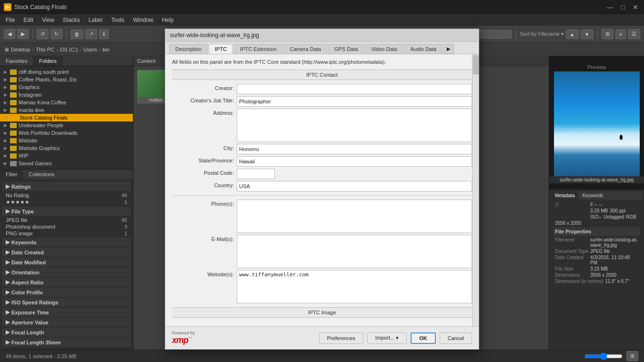 The height and width of the screenshot is (362, 644). I want to click on address-input, so click(354, 125).